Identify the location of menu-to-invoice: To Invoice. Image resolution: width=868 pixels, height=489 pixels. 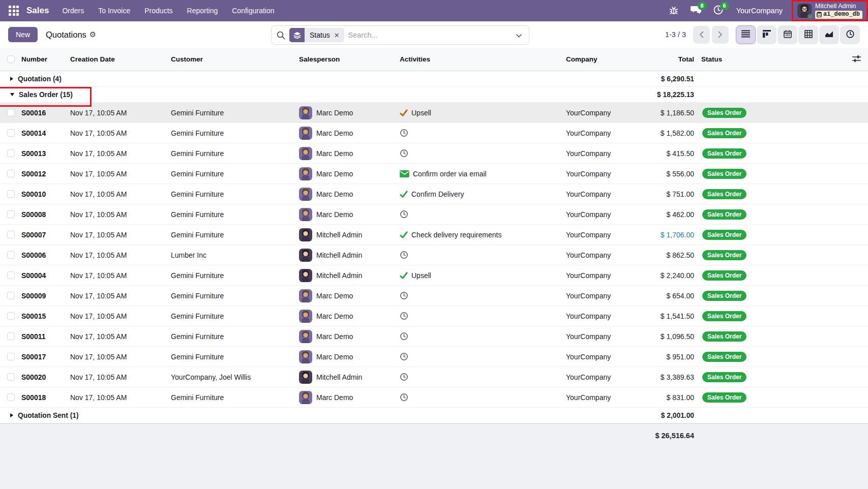
(114, 11).